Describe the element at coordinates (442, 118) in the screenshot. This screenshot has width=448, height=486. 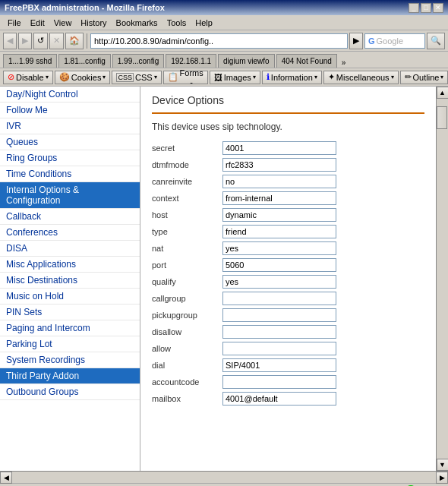
I see `scroll-thumb` at that location.